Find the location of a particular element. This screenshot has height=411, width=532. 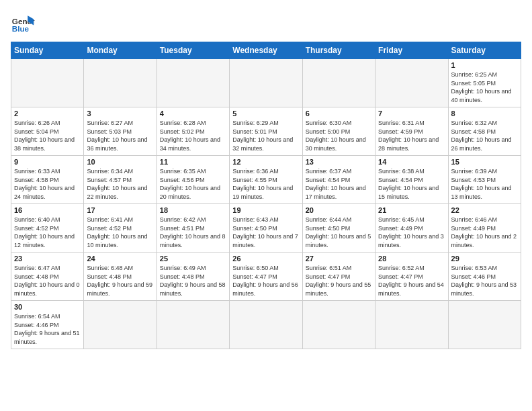

day-info: Sunrise: 6:31 AM Sunset: 4:59 PM Dayligh… is located at coordinates (411, 136).